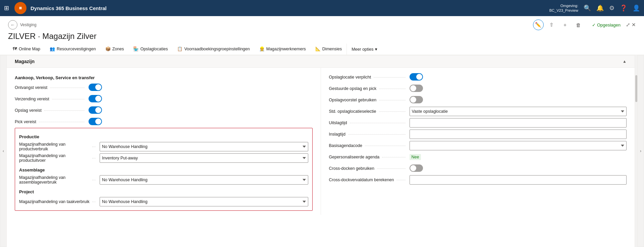 The height and width of the screenshot is (247, 644). I want to click on field-row-cross-dockvervaldatum: Cross-dockvervaldatum berekenen, so click(478, 180).